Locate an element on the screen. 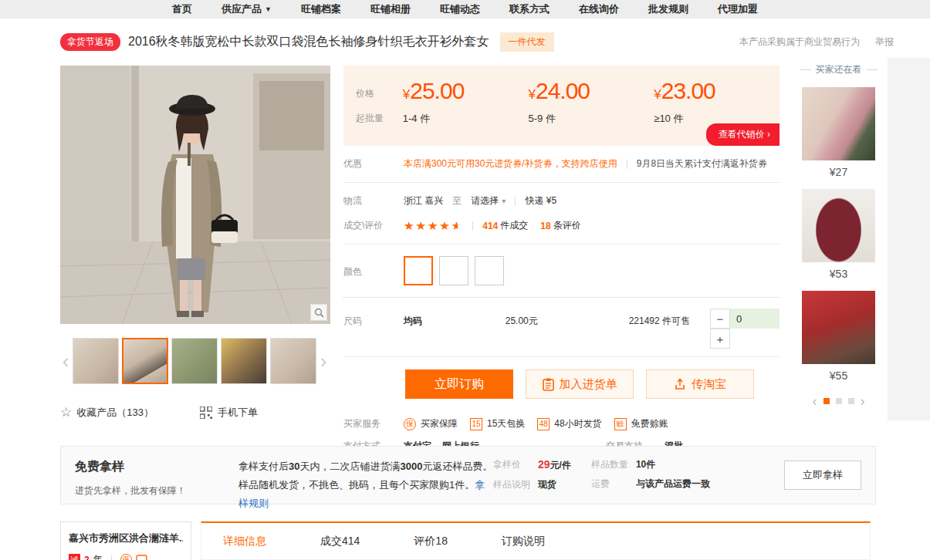 The height and width of the screenshot is (560, 930). favorite-button: ☆ 收藏产品（133） is located at coordinates (107, 412).